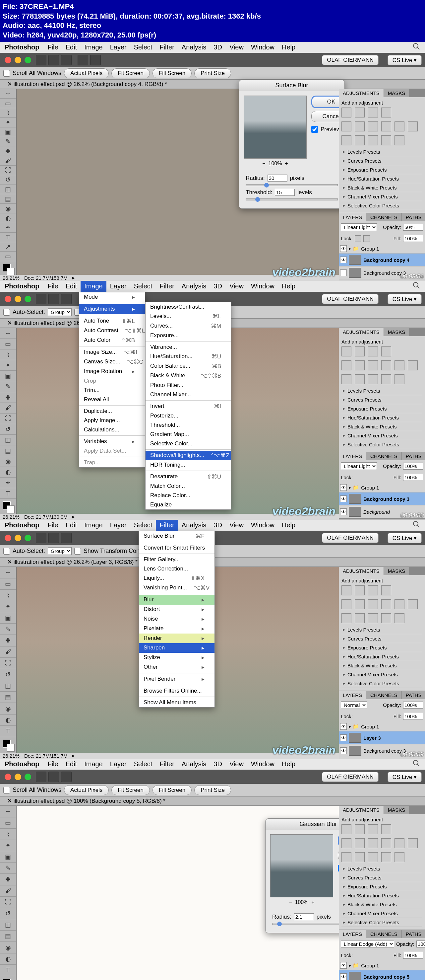  What do you see at coordinates (382, 179) in the screenshot?
I see `preset-hue: ▸Hue/Saturation Presets` at bounding box center [382, 179].